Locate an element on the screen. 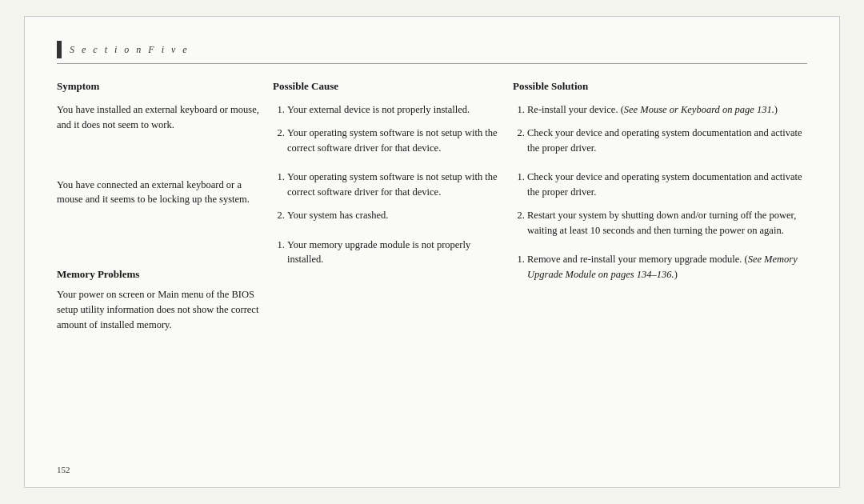 The image size is (864, 504). solution-column-header: Possible Solution is located at coordinates (660, 86).